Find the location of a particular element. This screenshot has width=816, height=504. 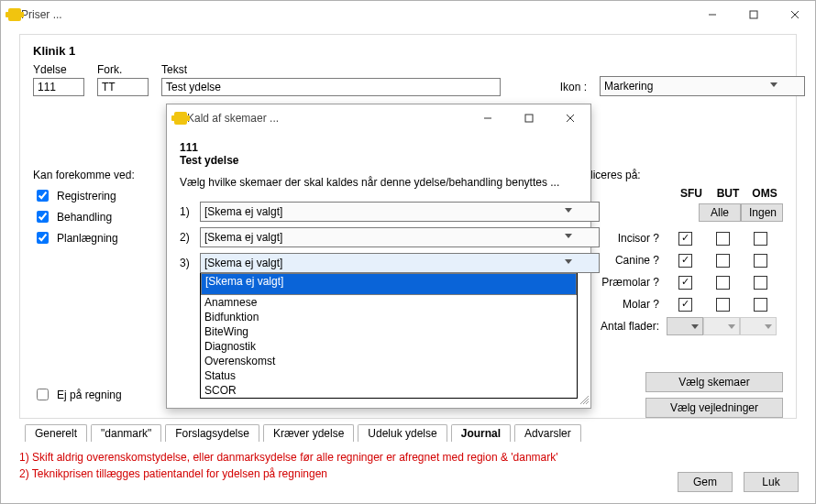

cb-molar-sfu is located at coordinates (686, 304).